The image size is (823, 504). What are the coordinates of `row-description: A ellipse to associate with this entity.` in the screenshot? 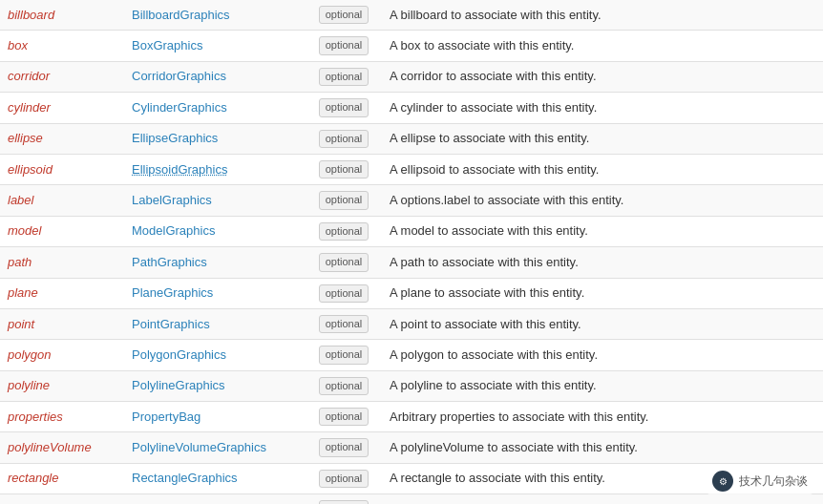 It's located at (602, 138).